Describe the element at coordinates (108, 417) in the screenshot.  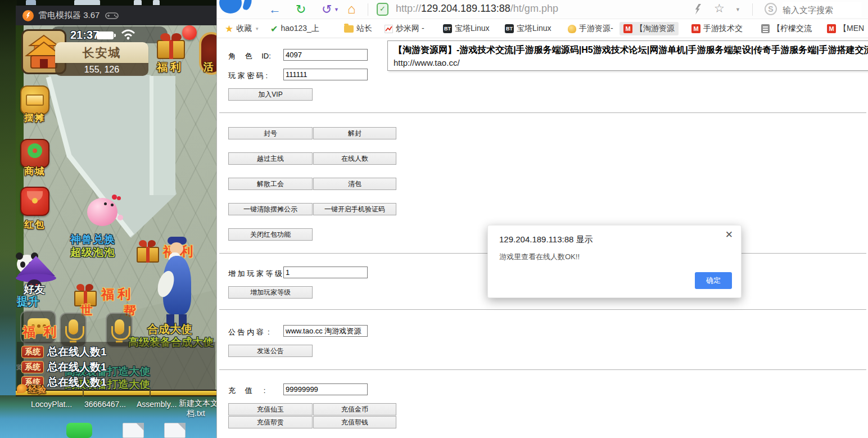
I see `desktop-wallpaper-bottom: LocoyPlat... 36666467... Assembly... 新建文…` at that location.